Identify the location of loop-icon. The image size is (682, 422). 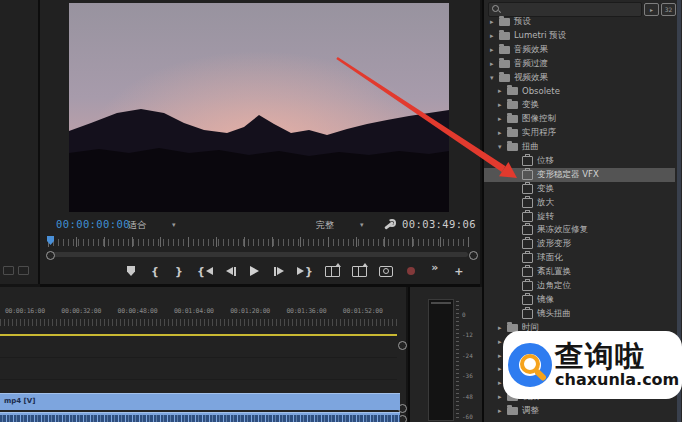
(24, 270).